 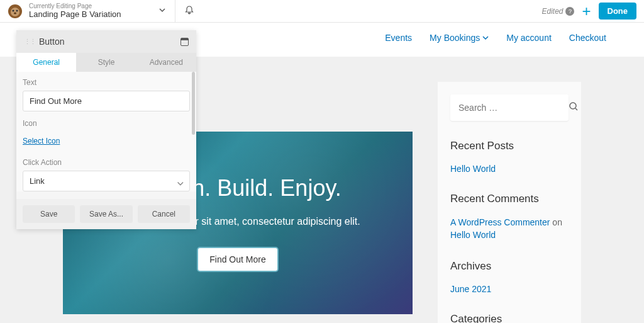 What do you see at coordinates (500, 222) in the screenshot?
I see `commenter-link: A WordPress Commenter` at bounding box center [500, 222].